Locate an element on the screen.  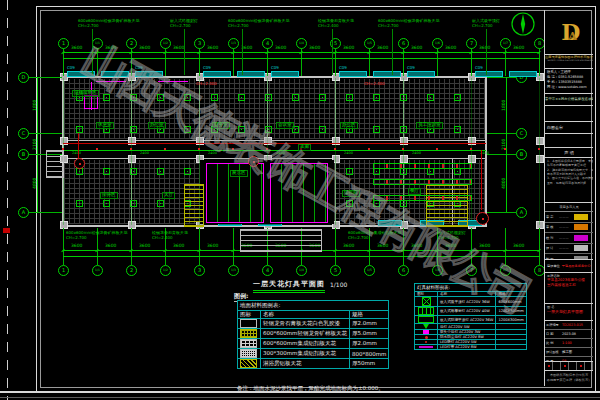
legend-row: 淋浴房铝板天花厚50mm is located at coordinates (314, 364).